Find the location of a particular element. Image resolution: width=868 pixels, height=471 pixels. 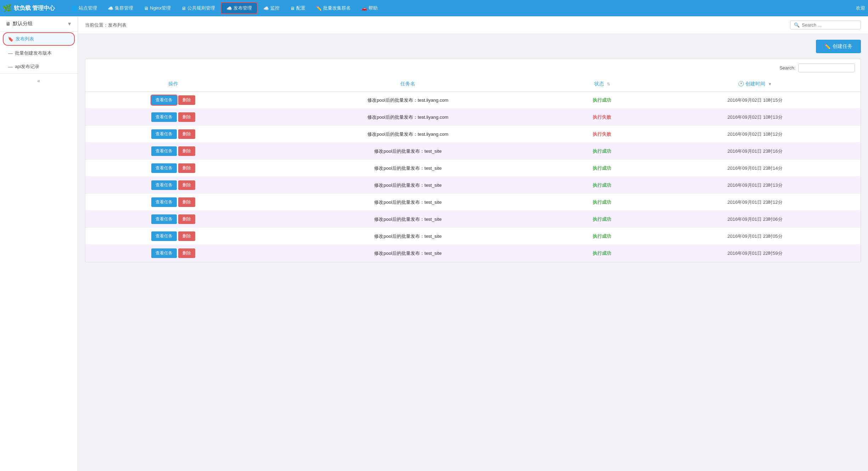

table-row: 查看任务删除修改pool后的批量发布：test.liyang.com执行成功20… is located at coordinates (473, 100).